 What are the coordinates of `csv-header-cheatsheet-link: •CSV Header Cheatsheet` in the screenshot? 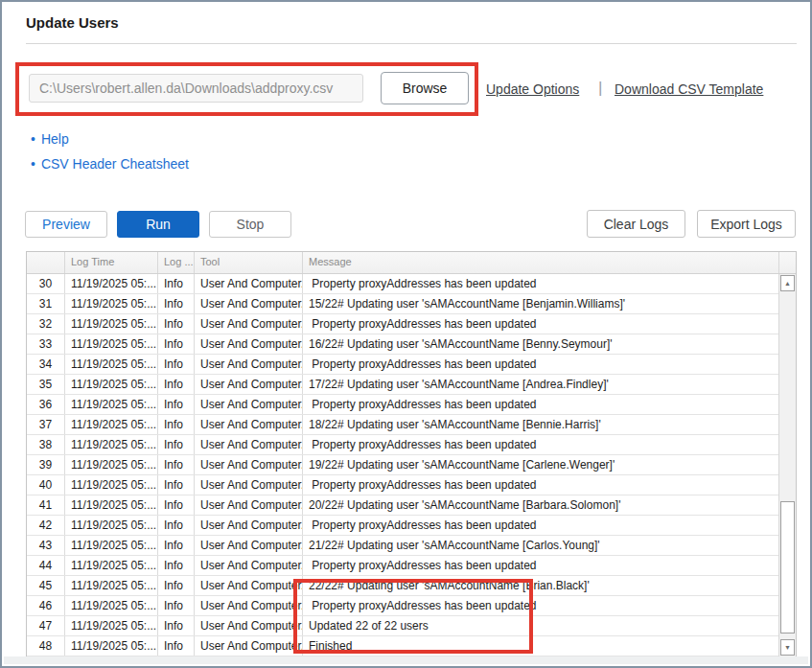 It's located at (109, 164).